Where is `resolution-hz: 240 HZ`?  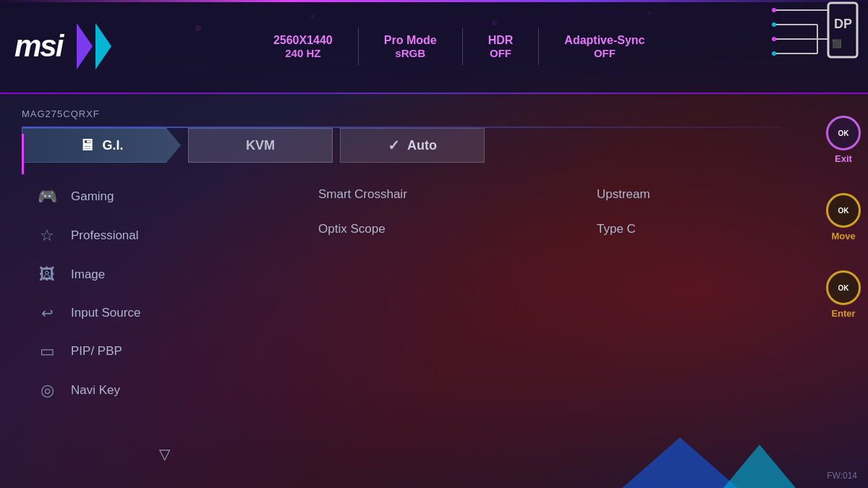
resolution-hz: 240 HZ is located at coordinates (302, 53).